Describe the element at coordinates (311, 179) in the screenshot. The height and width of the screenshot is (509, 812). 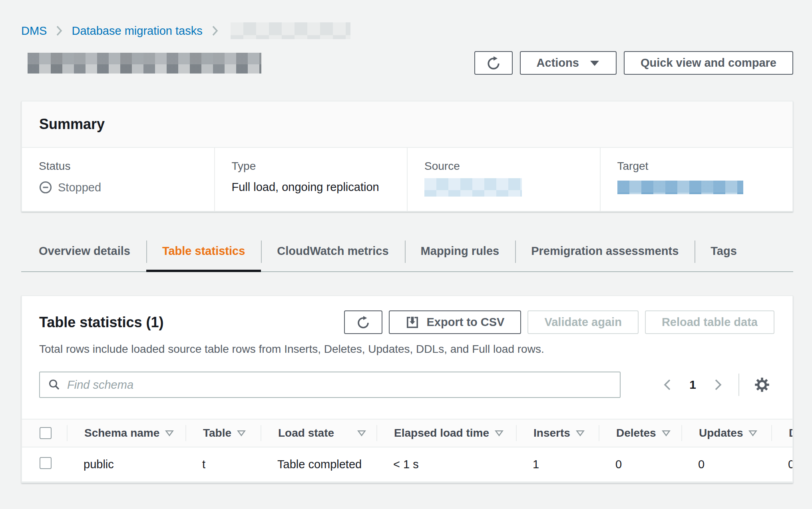
I see `summary-type-column: Type Full load, ongoing replication` at that location.